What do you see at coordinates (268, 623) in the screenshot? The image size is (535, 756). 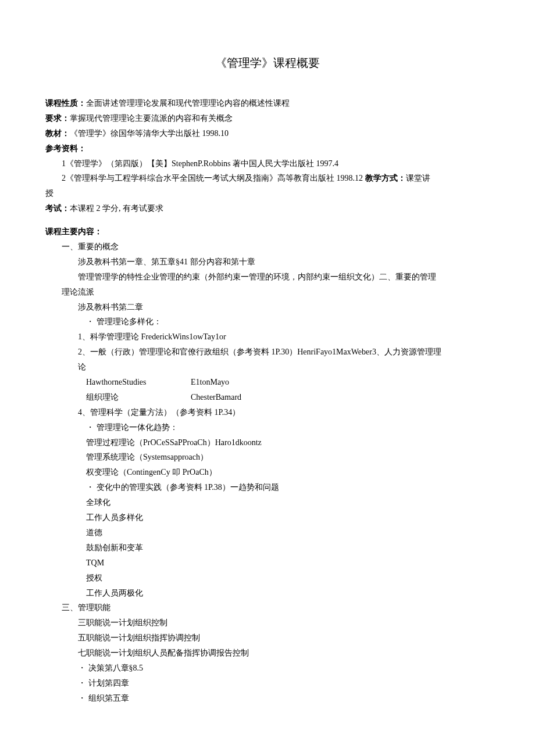 I see `s3-l1: 三职能说一计划组织控制` at bounding box center [268, 623].